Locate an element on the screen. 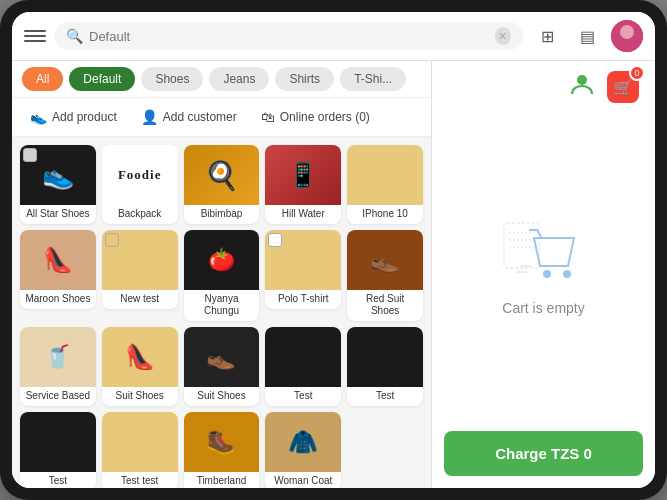 The height and width of the screenshot is (500, 667). list-item: 👞 Suit Shoes is located at coordinates (222, 366).